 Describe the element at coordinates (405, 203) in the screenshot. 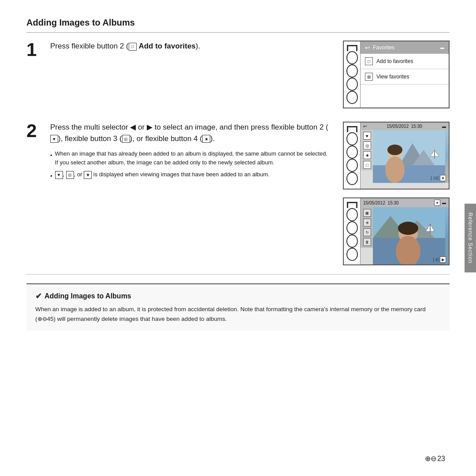

I see `s3-header: 15/05/2012 15:30 ♥ ▬` at that location.